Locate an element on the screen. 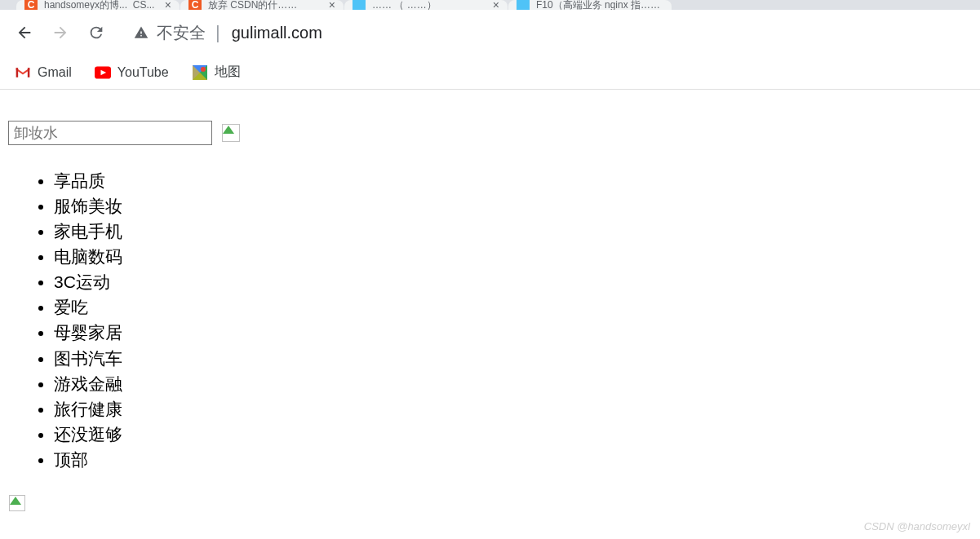  address-bar: 不安全 | gulimall.com is located at coordinates (228, 33).